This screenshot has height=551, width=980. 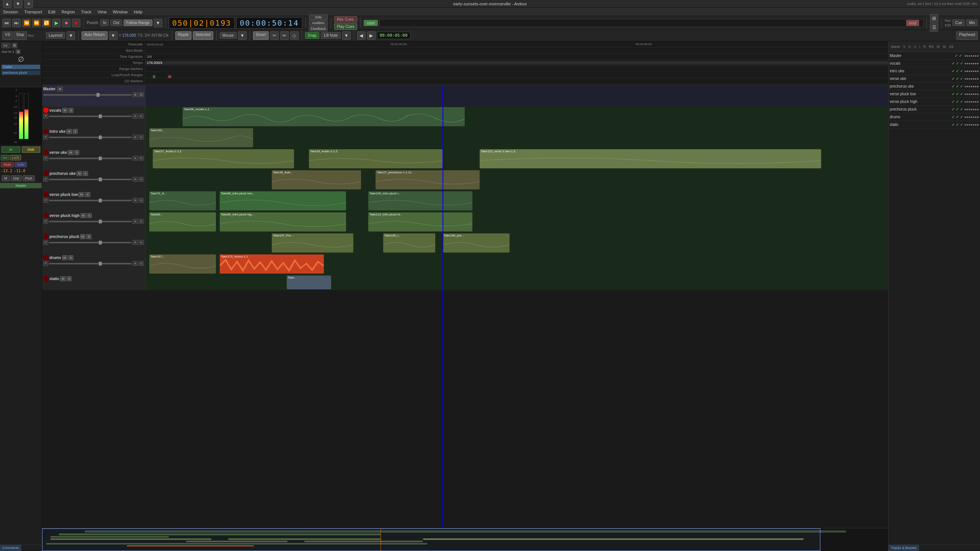 I want to click on verse-pluck-high-rec-btn, so click(x=46, y=215).